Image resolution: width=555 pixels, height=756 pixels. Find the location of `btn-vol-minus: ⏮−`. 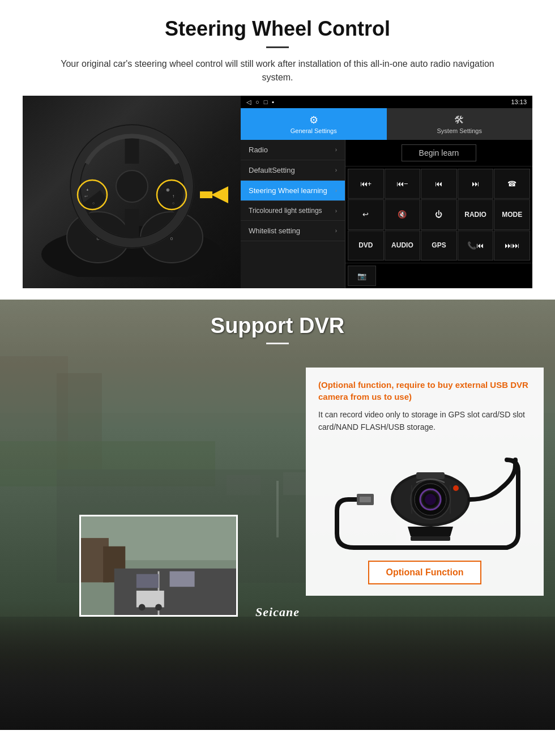

btn-vol-minus: ⏮− is located at coordinates (403, 183).